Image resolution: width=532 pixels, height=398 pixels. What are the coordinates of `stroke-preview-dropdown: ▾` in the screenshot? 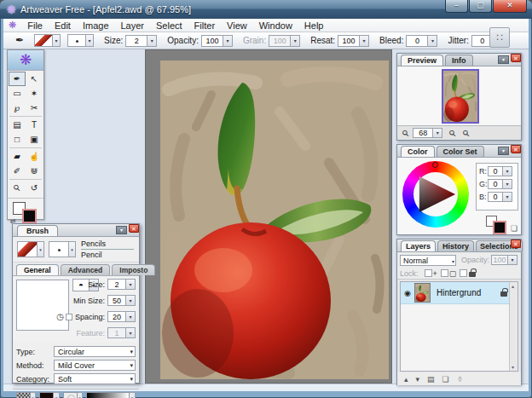 It's located at (90, 41).